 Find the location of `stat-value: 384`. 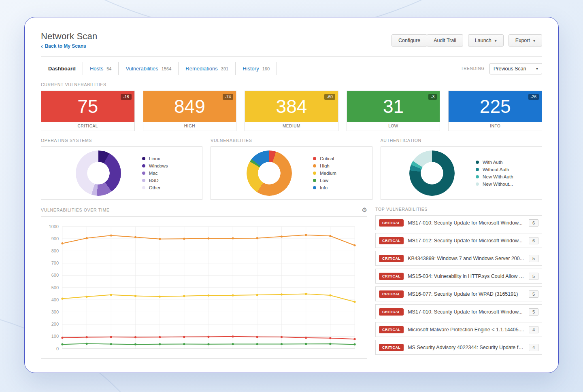

stat-value: 384 is located at coordinates (292, 106).